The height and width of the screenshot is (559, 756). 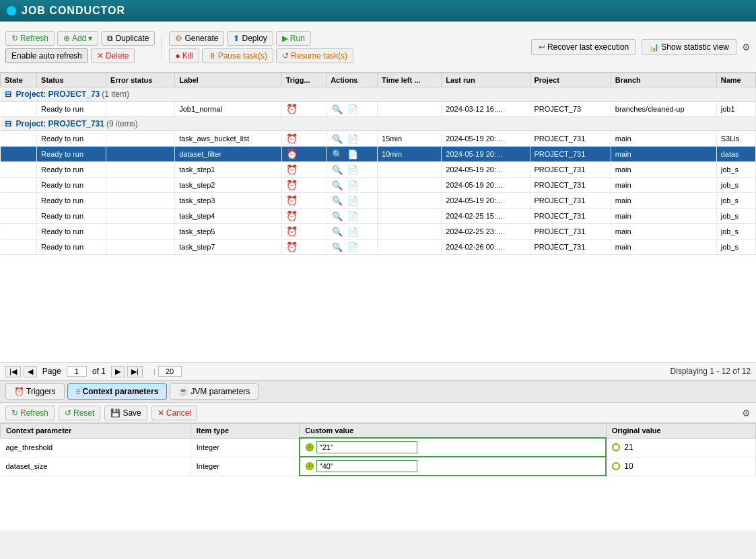 What do you see at coordinates (128, 38) in the screenshot?
I see `duplicate-button: ⧉ Duplicate` at bounding box center [128, 38].